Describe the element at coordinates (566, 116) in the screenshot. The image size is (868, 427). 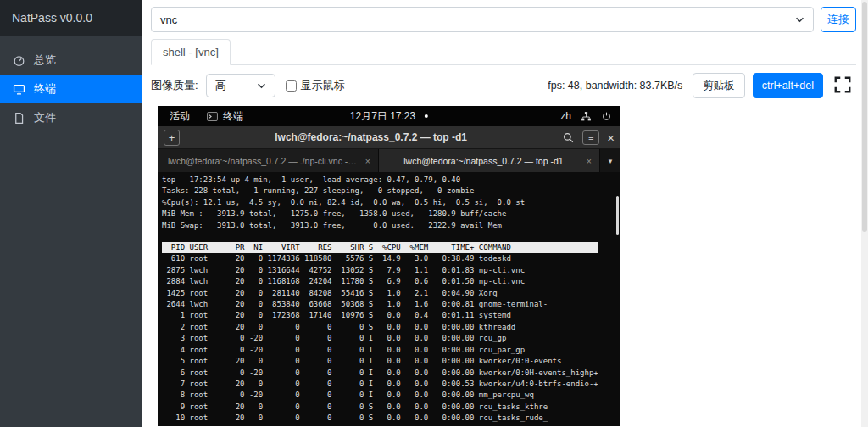
I see `input-language-indicator: zh` at that location.